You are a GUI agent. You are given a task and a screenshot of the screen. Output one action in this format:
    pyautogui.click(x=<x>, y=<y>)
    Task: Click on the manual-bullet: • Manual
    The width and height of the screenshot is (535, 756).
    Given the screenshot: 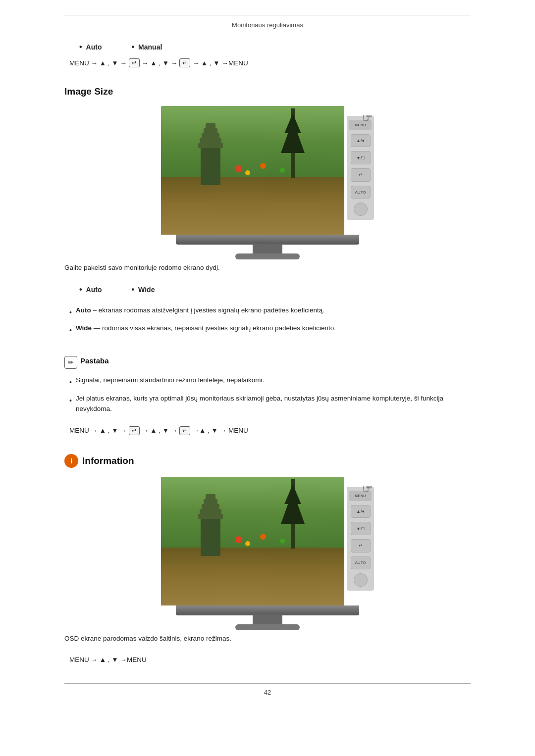 What is the action you would take?
    pyautogui.click(x=147, y=47)
    